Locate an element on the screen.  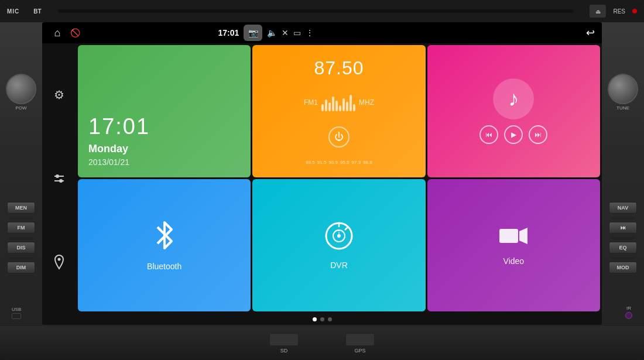
eq-button: EQ is located at coordinates (623, 248).